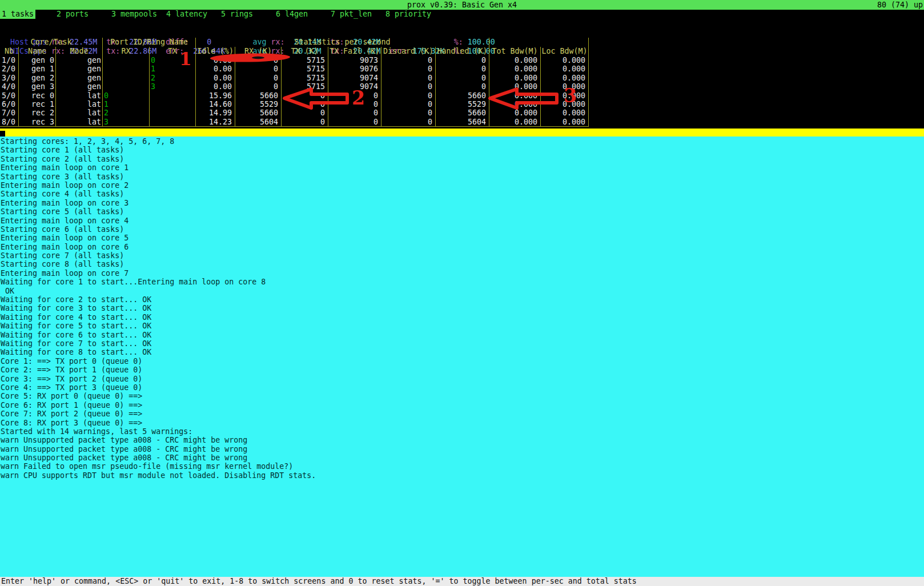 This screenshot has width=924, height=586. Describe the element at coordinates (463, 282) in the screenshot. I see `log-line: Waiting for core 1 to start...Entering m…` at that location.